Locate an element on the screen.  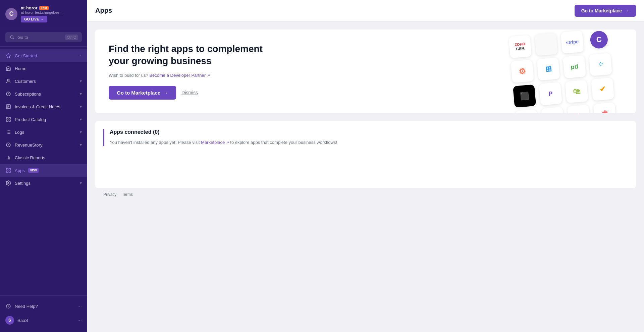
user-profile-item: S SaaS ··· is located at coordinates (44, 320).